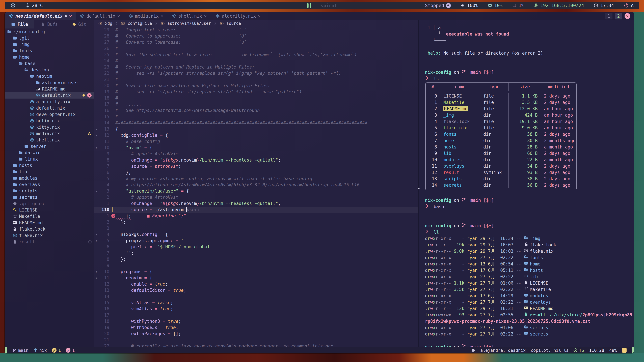 The width and height of the screenshot is (644, 362). What do you see at coordinates (256, 172) in the screenshot?
I see `code-line: 6 };` at bounding box center [256, 172].